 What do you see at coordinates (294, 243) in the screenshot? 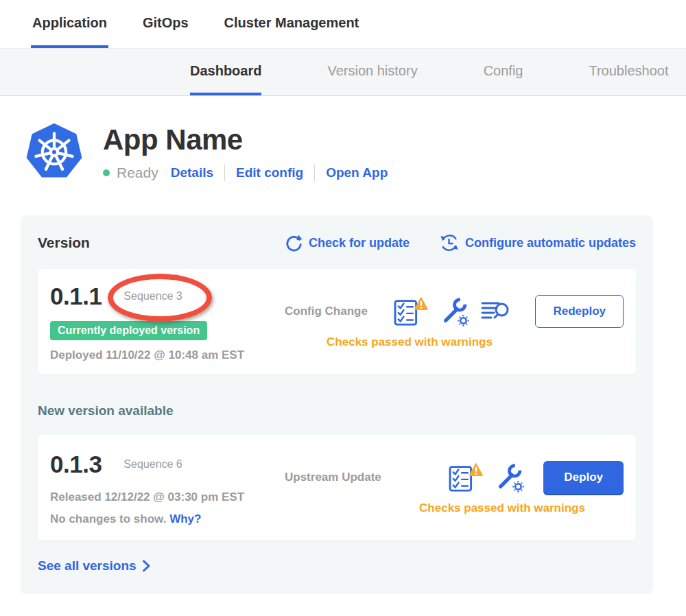
I see `refresh-icon` at bounding box center [294, 243].